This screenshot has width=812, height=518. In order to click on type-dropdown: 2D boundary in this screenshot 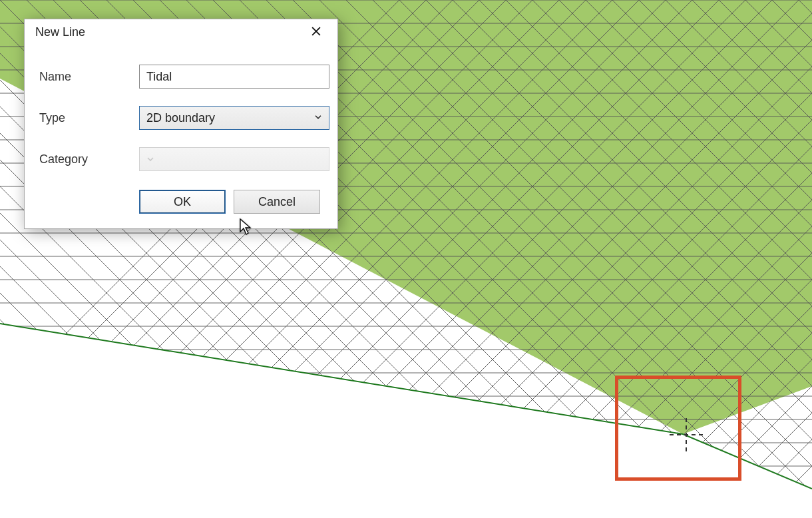, I will do `click(234, 118)`.